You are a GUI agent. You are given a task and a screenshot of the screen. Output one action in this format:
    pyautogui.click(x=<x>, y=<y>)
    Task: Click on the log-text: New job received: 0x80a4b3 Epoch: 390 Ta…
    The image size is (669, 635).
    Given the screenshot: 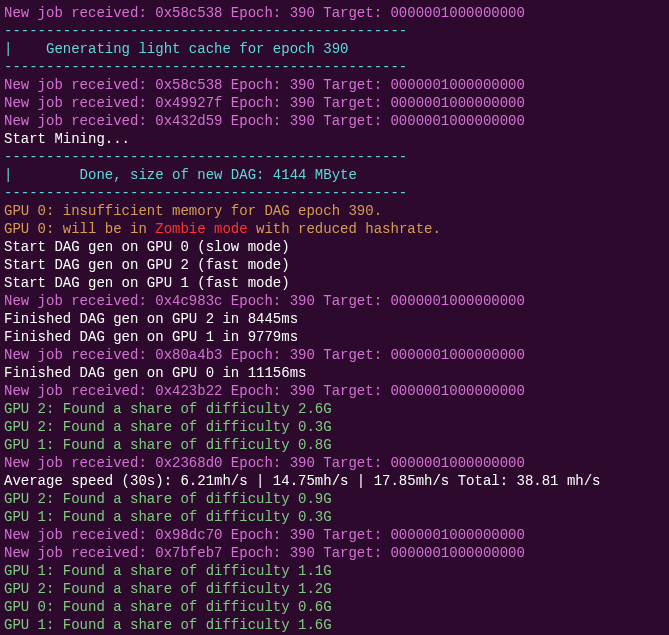 What is the action you would take?
    pyautogui.click(x=264, y=355)
    